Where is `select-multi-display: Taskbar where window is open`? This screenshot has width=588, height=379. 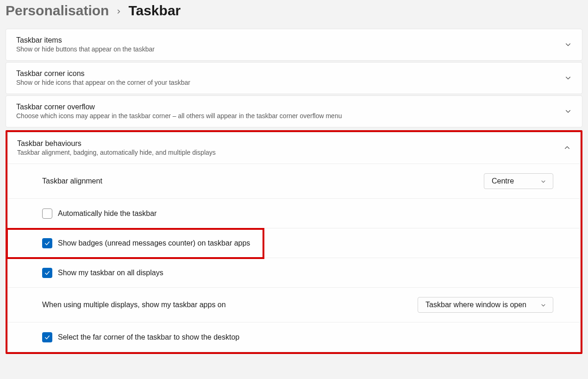 select-multi-display: Taskbar where window is open is located at coordinates (485, 305).